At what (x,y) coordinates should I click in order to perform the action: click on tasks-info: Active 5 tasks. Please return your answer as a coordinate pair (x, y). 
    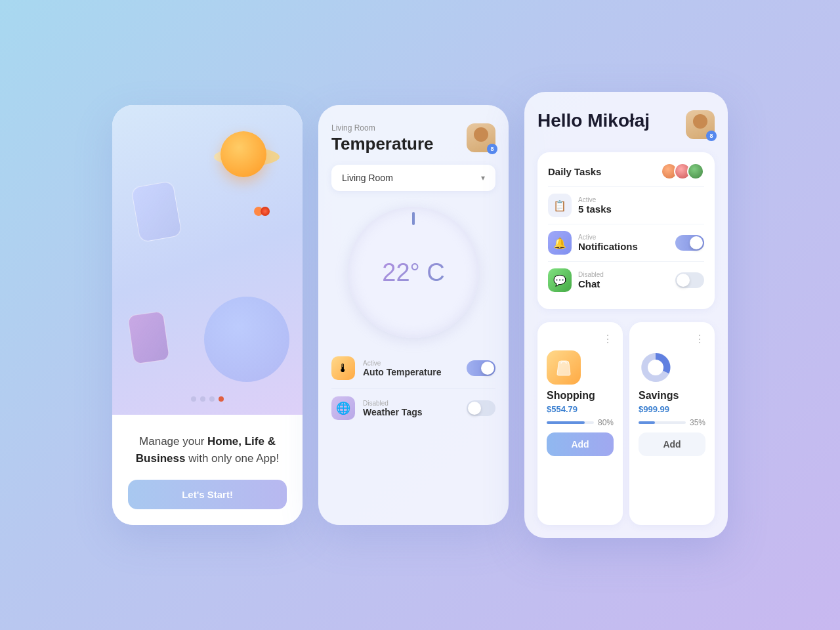
    Looking at the image, I should click on (641, 205).